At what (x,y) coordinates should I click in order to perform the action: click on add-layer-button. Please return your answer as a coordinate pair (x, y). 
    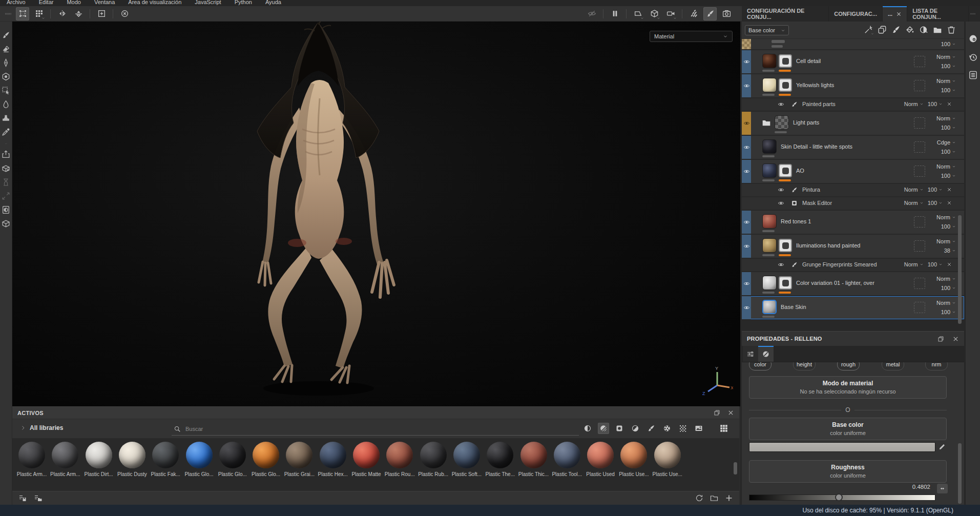
    Looking at the image, I should click on (882, 30).